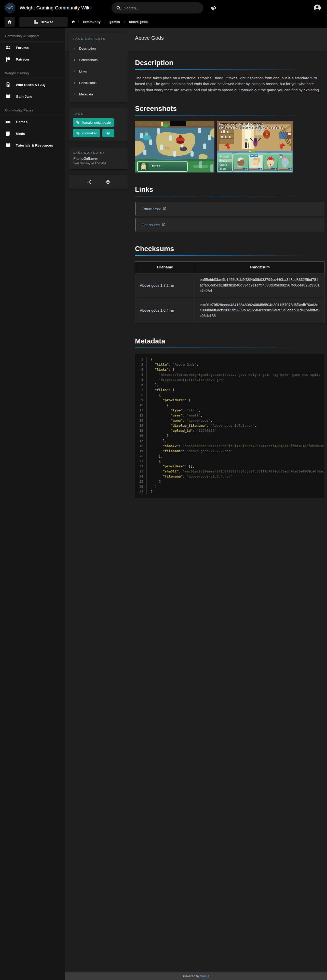  I want to click on breadcrumb-games: games, so click(115, 22).